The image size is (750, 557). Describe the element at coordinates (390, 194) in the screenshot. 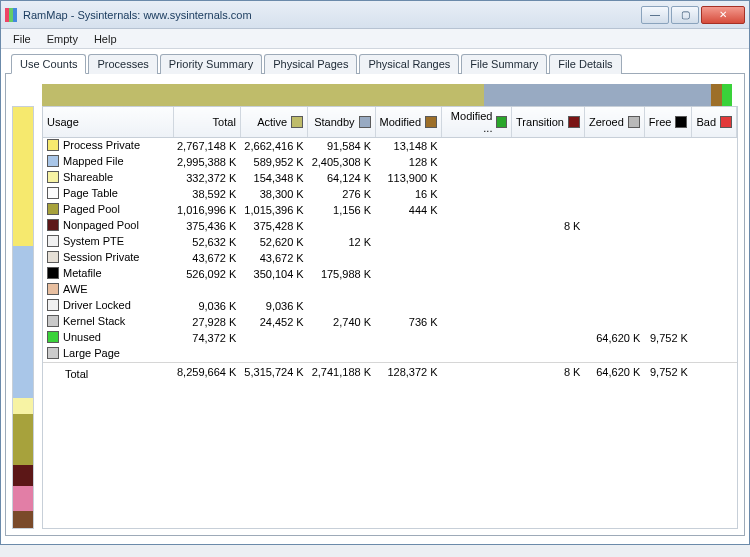

I see `table-row: Page Table38,592 K38,300 K276 K16 K` at that location.